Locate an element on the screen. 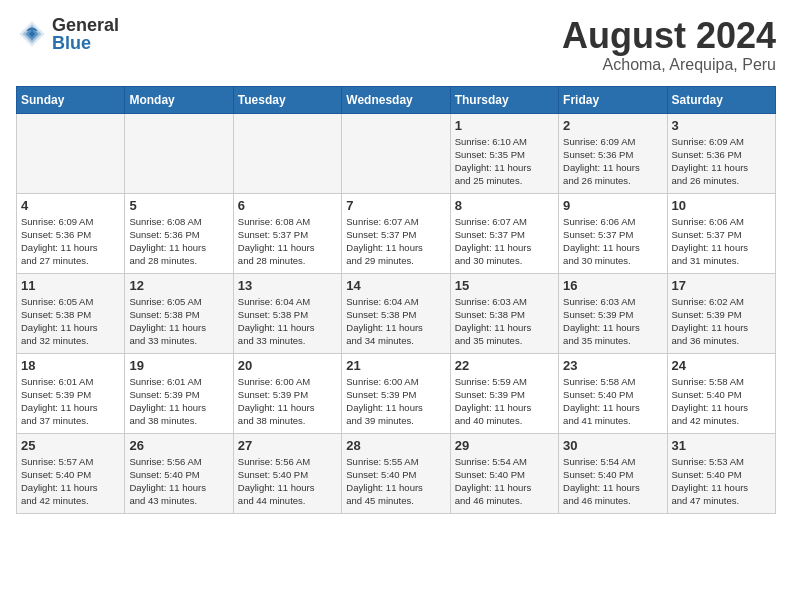  day-number: 6 is located at coordinates (288, 206).